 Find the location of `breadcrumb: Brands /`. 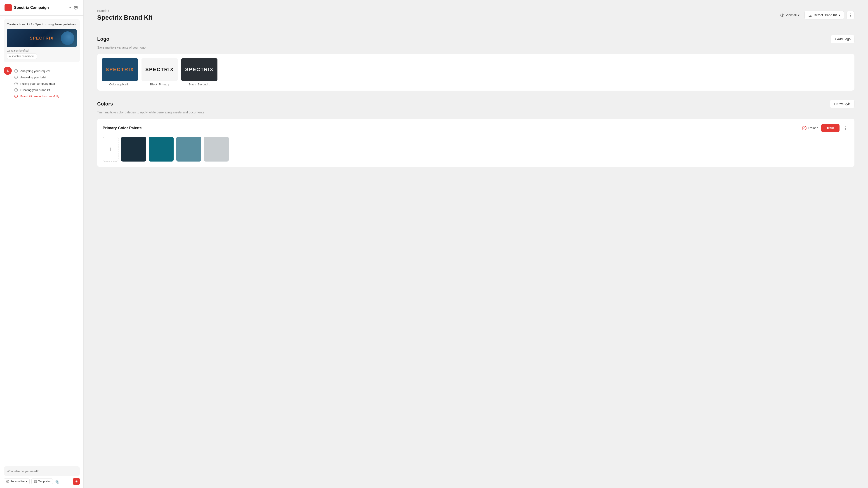

breadcrumb: Brands / is located at coordinates (125, 11).